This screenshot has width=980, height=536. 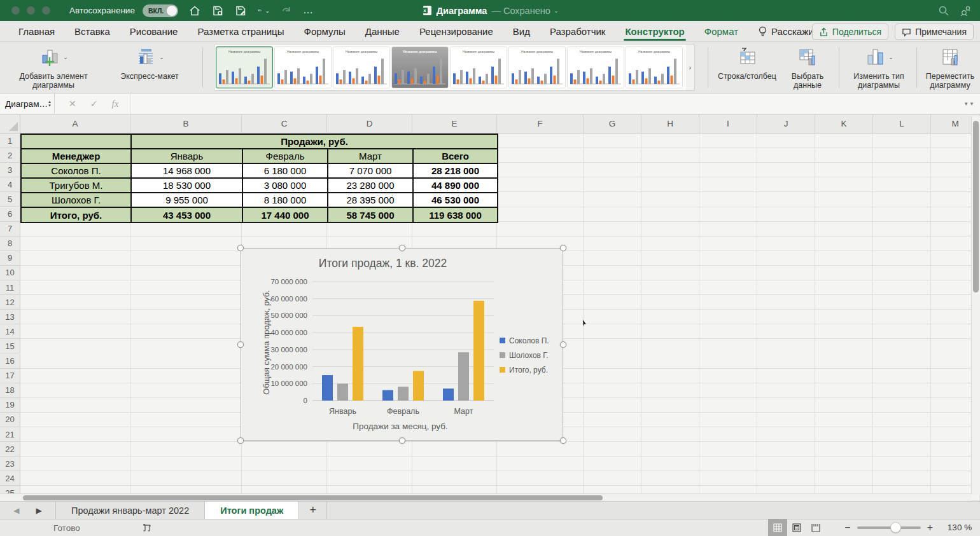 I want to click on column-header-B: B, so click(x=186, y=124).